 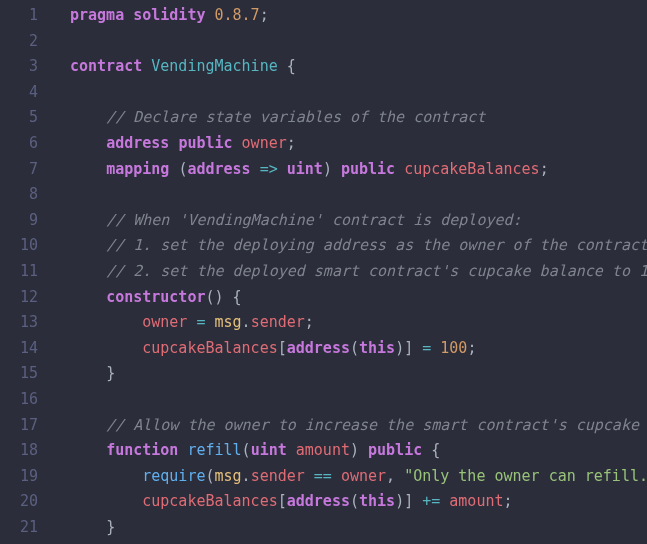 What do you see at coordinates (358, 170) in the screenshot?
I see `code-line: mapping (address => uint) public cupcake…` at bounding box center [358, 170].